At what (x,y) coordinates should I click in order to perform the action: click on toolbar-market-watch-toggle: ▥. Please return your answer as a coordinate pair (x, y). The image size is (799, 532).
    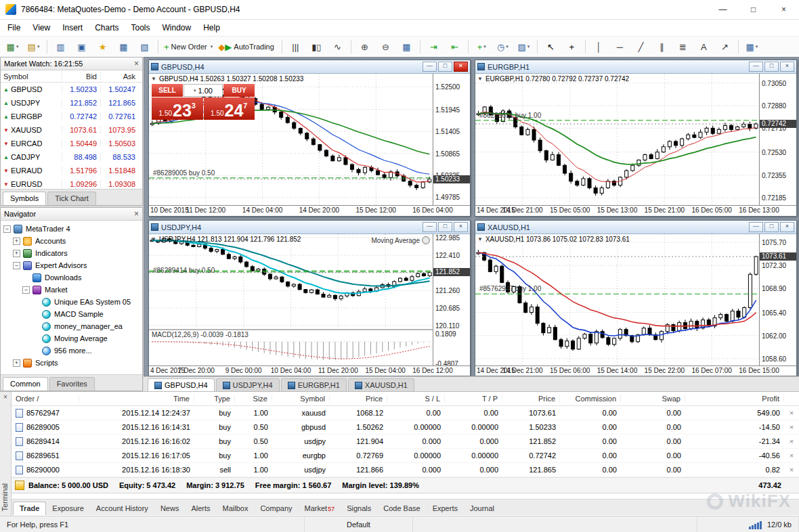
    Looking at the image, I should click on (61, 47).